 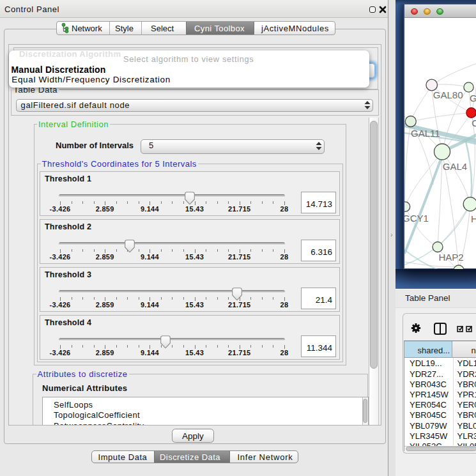 What do you see at coordinates (474, 123) in the screenshot?
I see `svg-text: CY` at bounding box center [474, 123].